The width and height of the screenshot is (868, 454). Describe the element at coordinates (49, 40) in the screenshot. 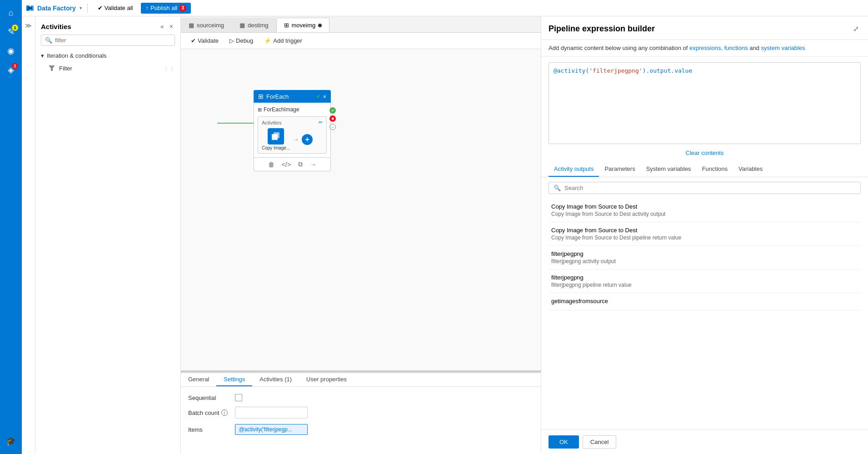

I see `search-icon: 🔍` at that location.